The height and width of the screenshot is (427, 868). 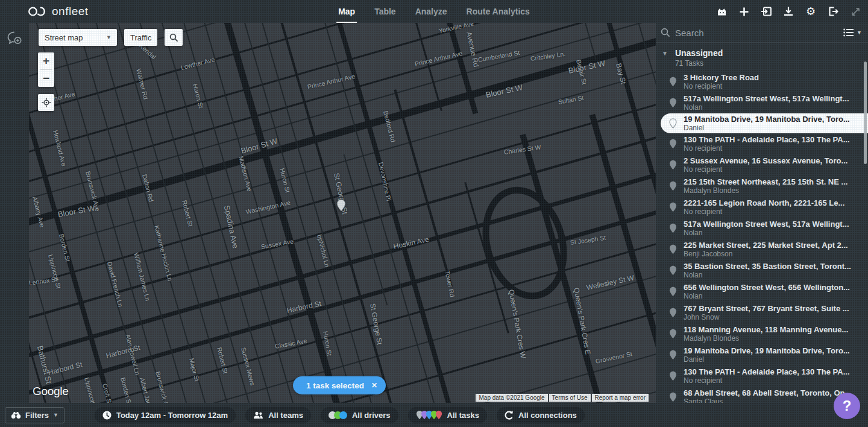 What do you see at coordinates (46, 103) in the screenshot?
I see `my-location-button` at bounding box center [46, 103].